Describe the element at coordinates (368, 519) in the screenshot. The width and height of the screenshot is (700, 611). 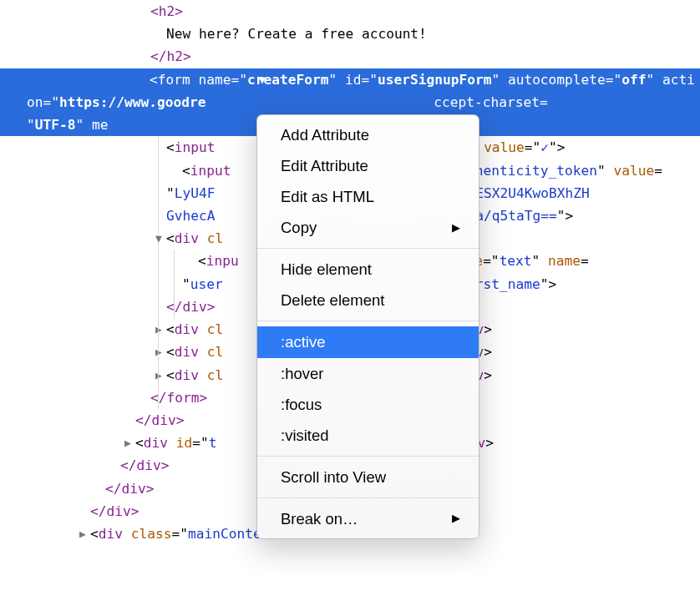
I see `menu-break-on: Break on…▶` at that location.